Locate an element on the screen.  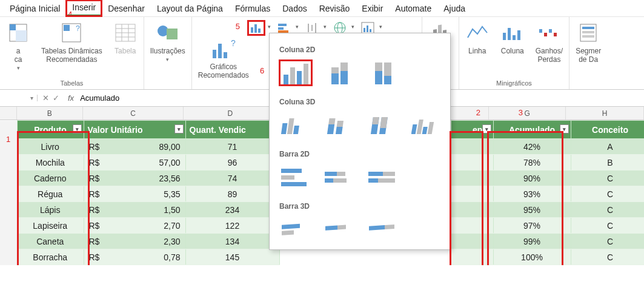
ribbon-recommended-charts: ? Gráficos Recomendados is located at coordinates (224, 58).